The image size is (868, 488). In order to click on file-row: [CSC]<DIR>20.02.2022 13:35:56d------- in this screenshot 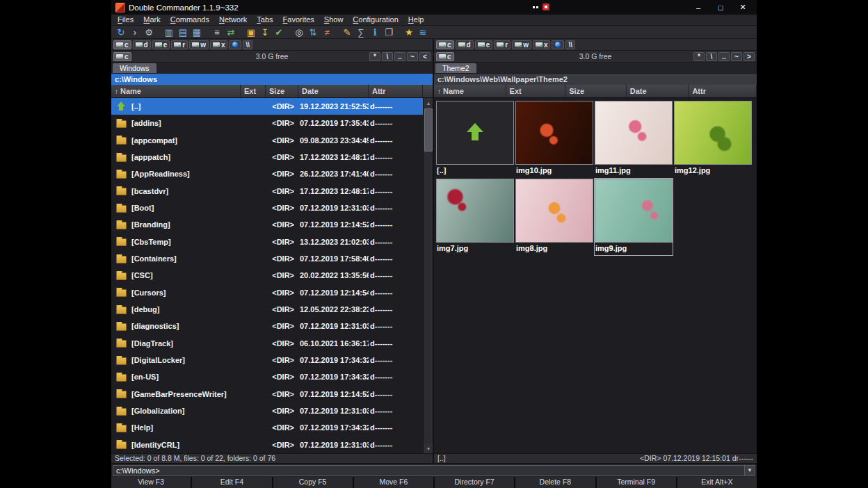, I will do `click(267, 275)`.